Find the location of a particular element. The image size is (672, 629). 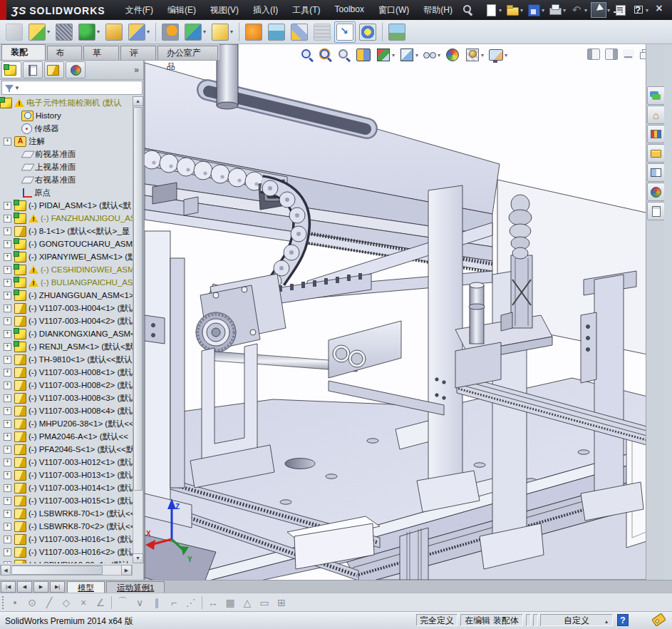

tree-item: 上视基准面 is located at coordinates (66, 167).